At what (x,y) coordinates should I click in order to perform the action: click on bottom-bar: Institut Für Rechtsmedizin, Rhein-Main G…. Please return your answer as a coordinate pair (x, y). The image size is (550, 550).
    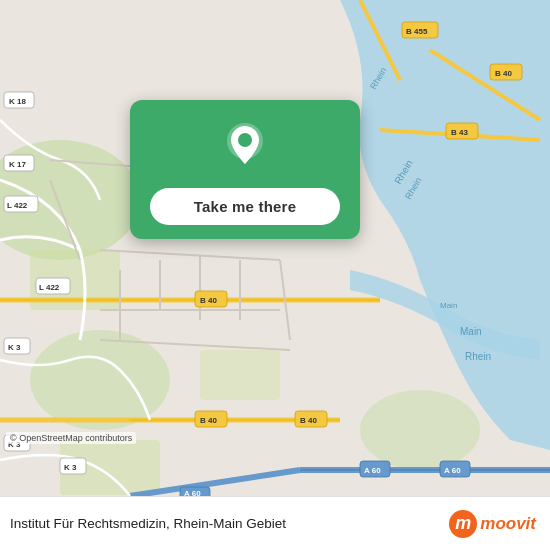
    Looking at the image, I should click on (275, 523).